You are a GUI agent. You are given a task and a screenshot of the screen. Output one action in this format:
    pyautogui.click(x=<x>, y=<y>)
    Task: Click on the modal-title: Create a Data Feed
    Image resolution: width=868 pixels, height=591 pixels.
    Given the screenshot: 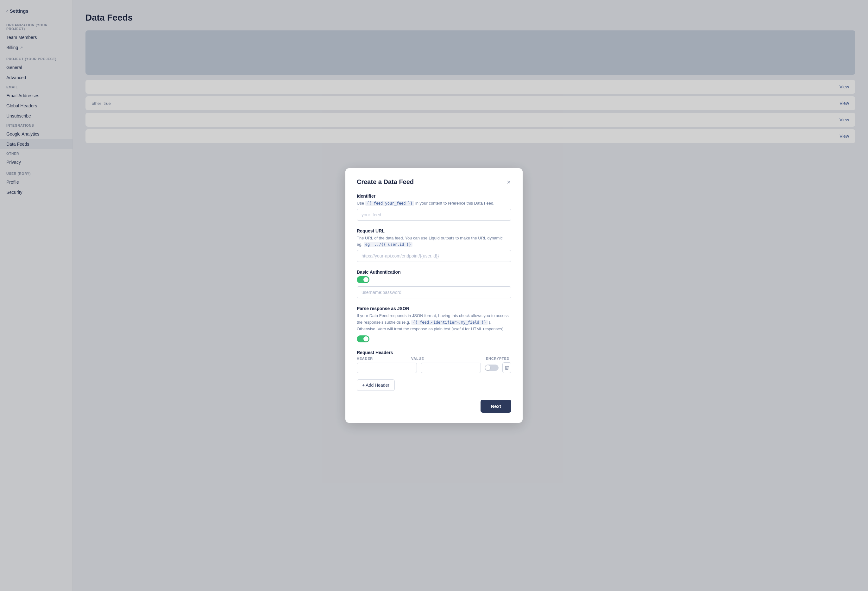 What is the action you would take?
    pyautogui.click(x=385, y=182)
    